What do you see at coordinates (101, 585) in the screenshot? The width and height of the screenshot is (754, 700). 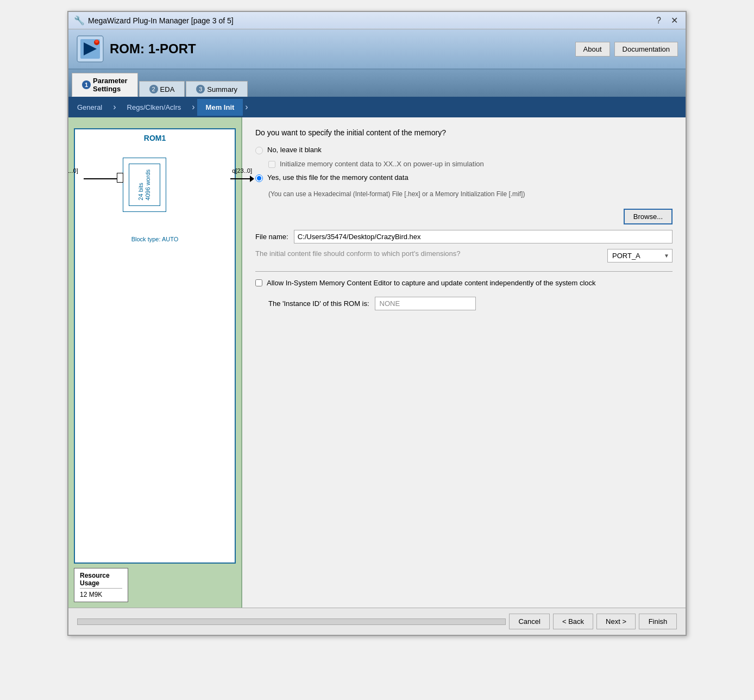 I see `resource-box: Resource Usage 12 M9K` at bounding box center [101, 585].